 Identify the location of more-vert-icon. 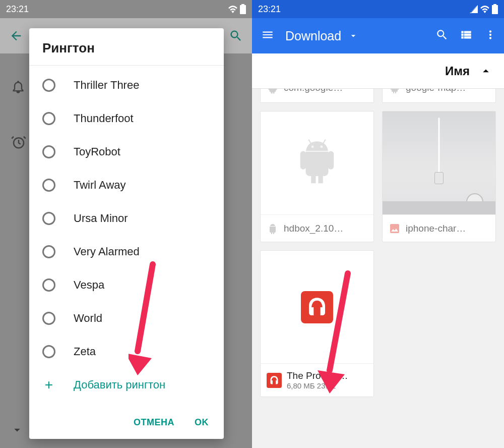
(490, 35).